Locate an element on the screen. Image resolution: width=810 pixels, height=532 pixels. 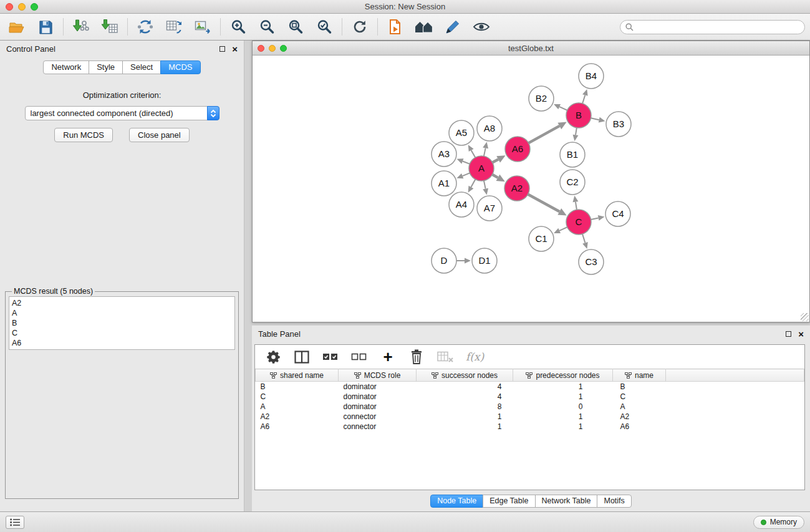
table-cell: C is located at coordinates (640, 397).